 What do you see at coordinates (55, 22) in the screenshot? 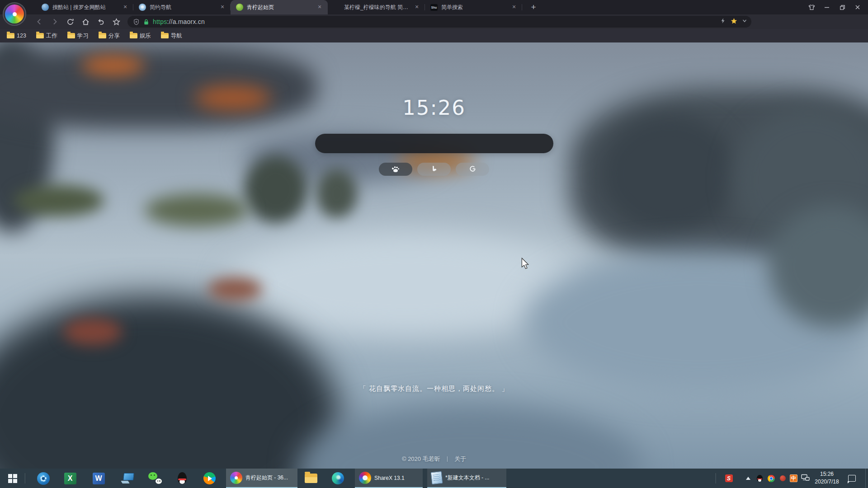
I see `forward-button` at bounding box center [55, 22].